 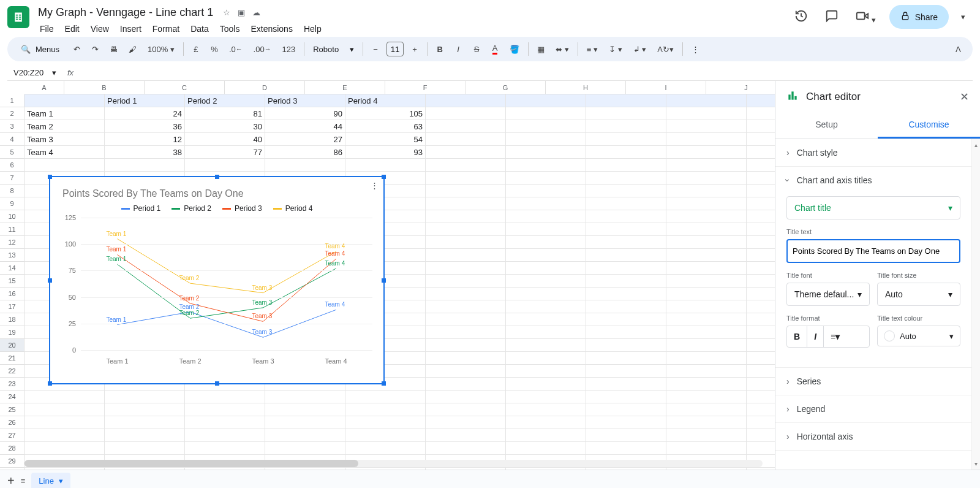 I want to click on cell: 38, so click(x=145, y=152).